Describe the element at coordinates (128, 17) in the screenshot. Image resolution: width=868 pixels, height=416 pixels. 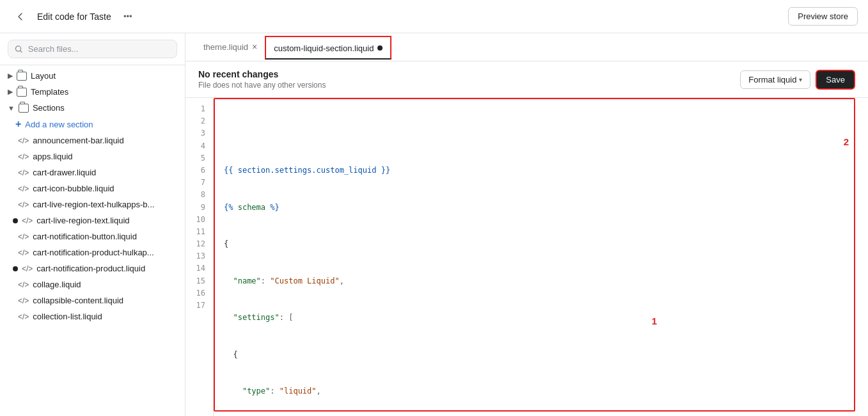
I see `dots-icon: •••` at that location.